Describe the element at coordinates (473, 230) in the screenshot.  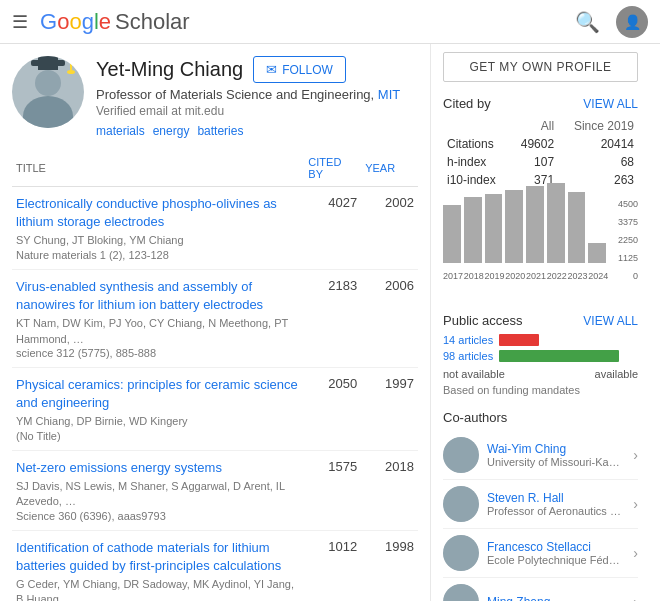
I see `bar-2018` at that location.